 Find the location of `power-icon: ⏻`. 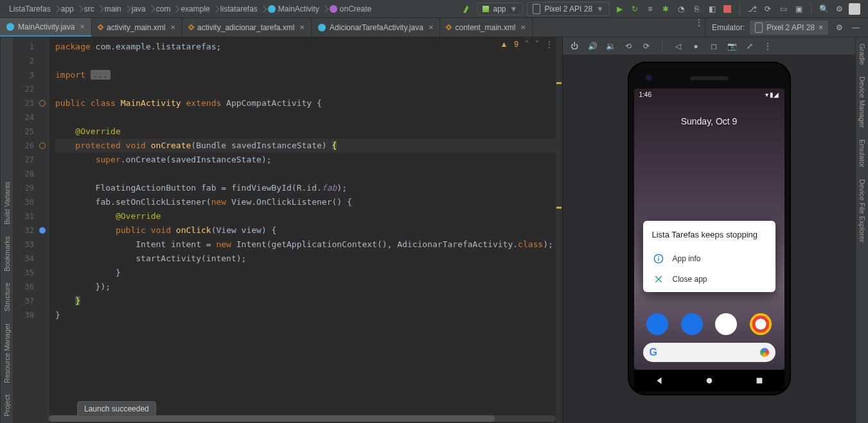

power-icon: ⏻ is located at coordinates (574, 46).